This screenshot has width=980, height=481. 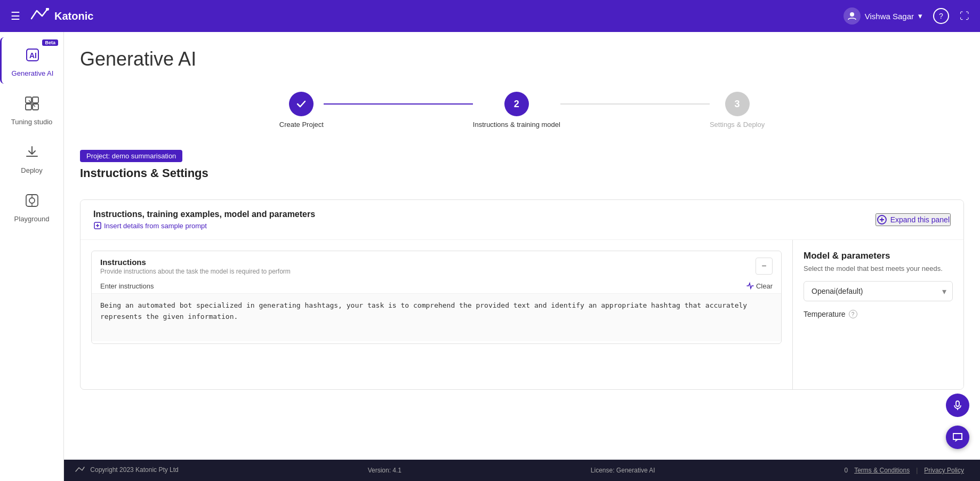 What do you see at coordinates (32, 206) in the screenshot?
I see `sidebar-item-playground: Playground` at bounding box center [32, 206].